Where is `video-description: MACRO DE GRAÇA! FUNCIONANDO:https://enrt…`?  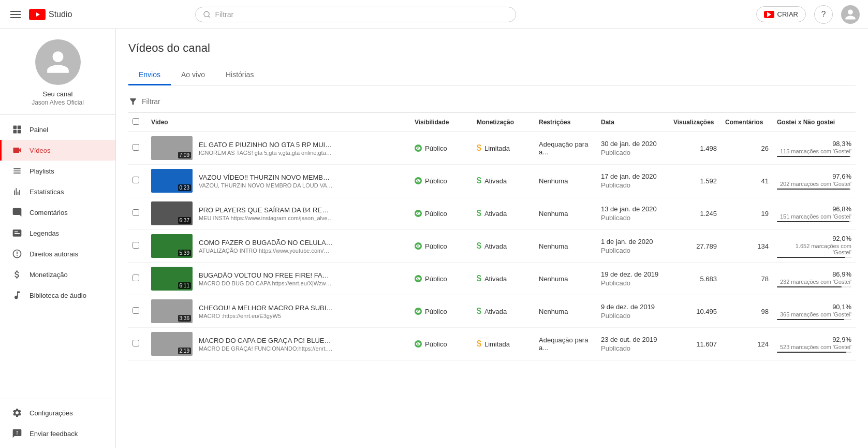 video-description: MACRO DE GRAÇA! FUNCIONANDO:https://enrt… is located at coordinates (266, 349).